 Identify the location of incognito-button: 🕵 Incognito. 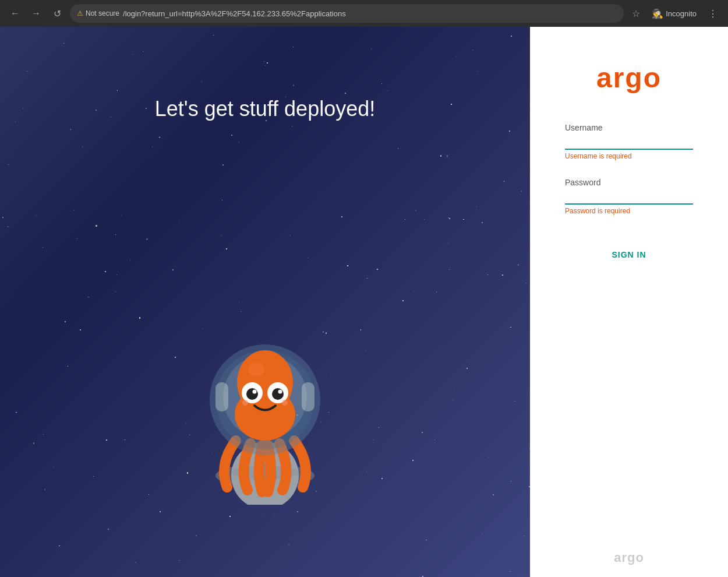
(674, 14).